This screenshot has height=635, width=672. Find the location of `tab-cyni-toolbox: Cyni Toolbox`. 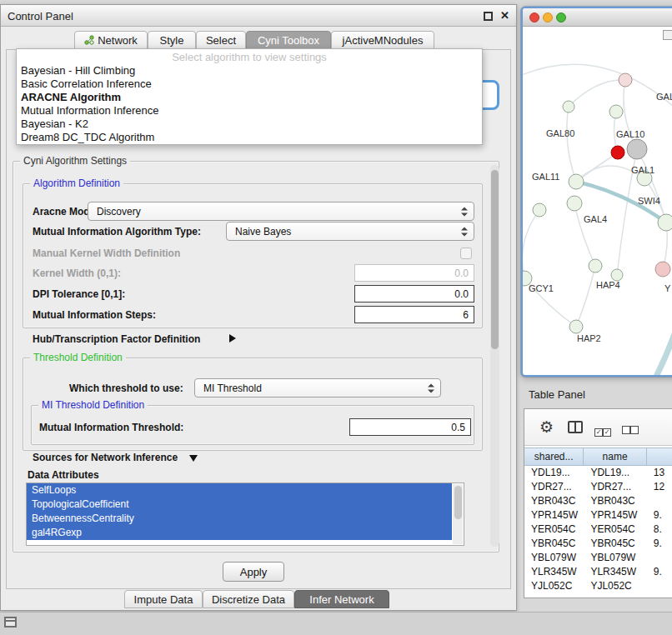

tab-cyni-toolbox: Cyni Toolbox is located at coordinates (288, 40).